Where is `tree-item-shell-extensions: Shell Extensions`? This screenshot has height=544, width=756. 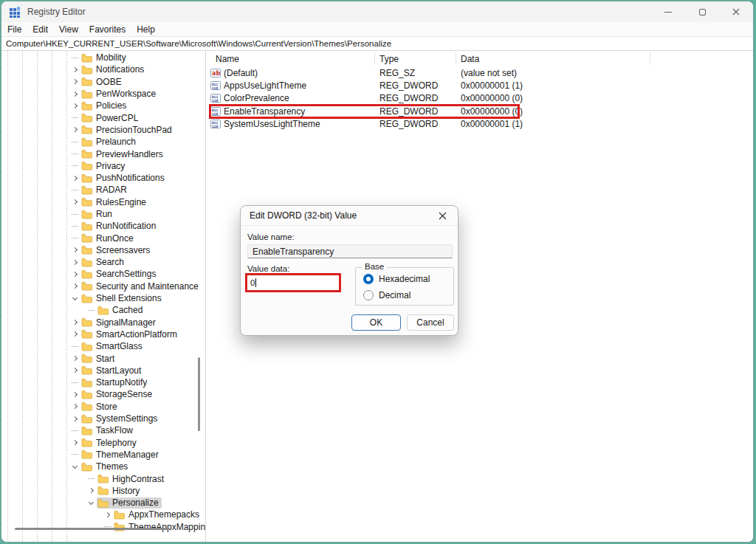 tree-item-shell-extensions: Shell Extensions is located at coordinates (103, 298).